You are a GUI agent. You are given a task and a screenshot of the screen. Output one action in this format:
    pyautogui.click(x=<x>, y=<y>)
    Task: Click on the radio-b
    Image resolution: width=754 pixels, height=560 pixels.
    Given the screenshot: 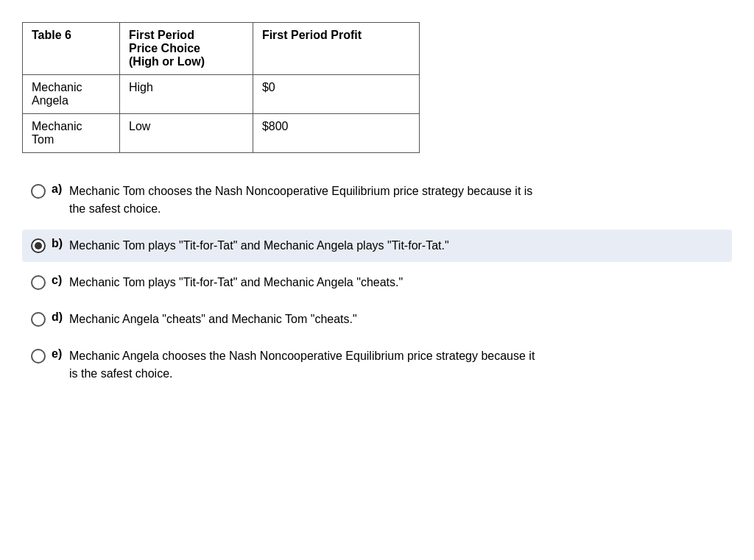 What is the action you would take?
    pyautogui.click(x=38, y=246)
    